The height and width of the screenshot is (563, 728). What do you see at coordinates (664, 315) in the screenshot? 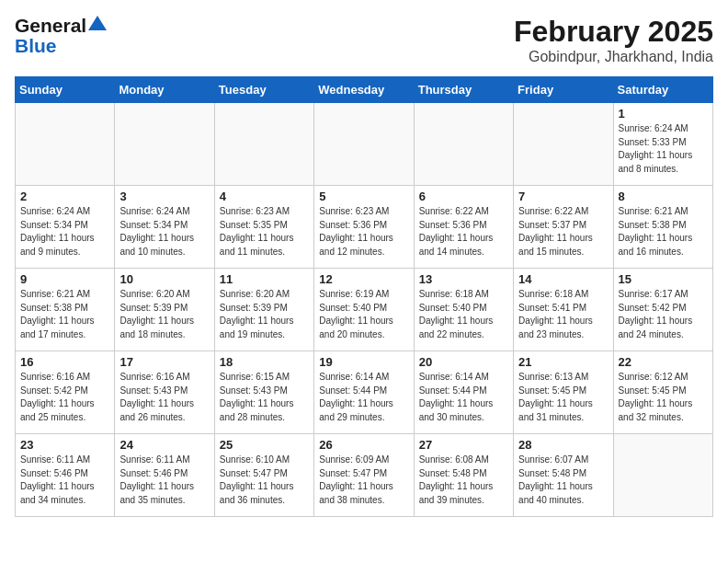
I see `day-detail: Sunrise: 6:17 AMSunset: 5:42 PMDaylight:…` at bounding box center [664, 315].